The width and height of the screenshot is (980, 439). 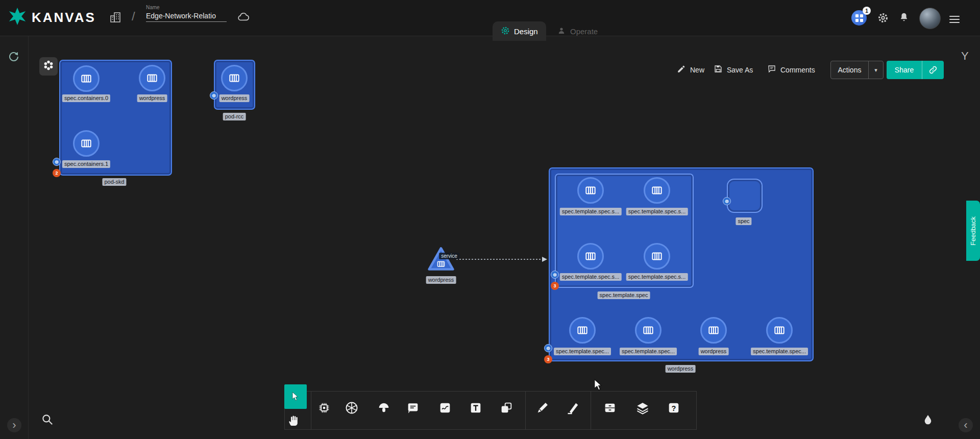 What do you see at coordinates (584, 32) in the screenshot?
I see `operate-tab-label: Operate` at bounding box center [584, 32].